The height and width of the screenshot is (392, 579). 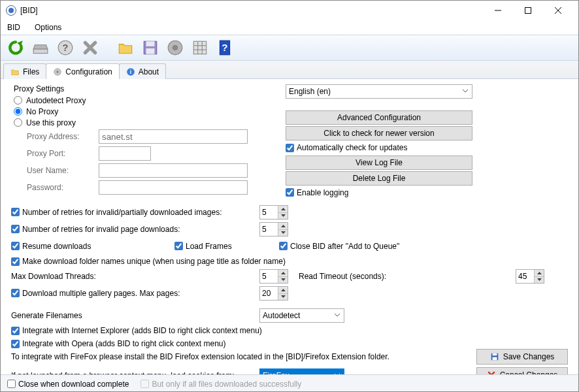 What do you see at coordinates (290, 70) in the screenshot?
I see `tabstrip: Files Configuration i About` at bounding box center [290, 70].